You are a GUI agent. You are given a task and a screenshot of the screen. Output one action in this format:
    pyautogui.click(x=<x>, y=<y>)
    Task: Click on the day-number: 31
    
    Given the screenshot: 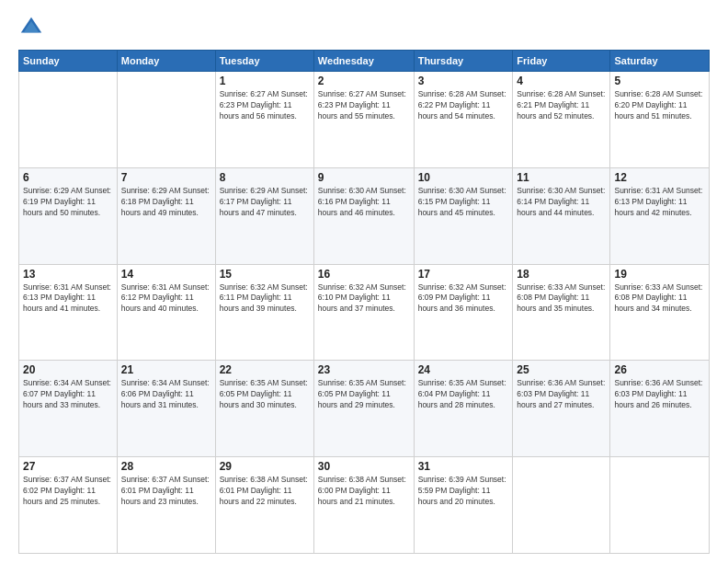 What is the action you would take?
    pyautogui.click(x=463, y=466)
    